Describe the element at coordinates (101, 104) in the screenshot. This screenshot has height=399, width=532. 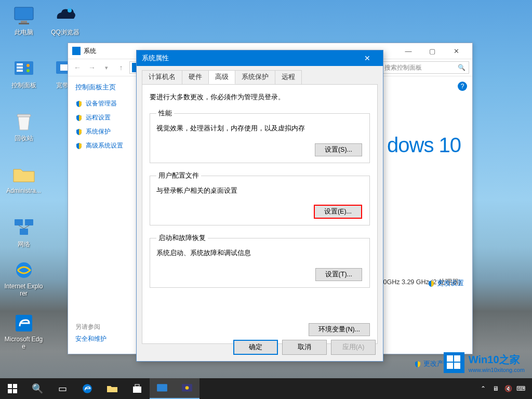
I see `sidebar-link-device-manager: 设备管理器` at that location.